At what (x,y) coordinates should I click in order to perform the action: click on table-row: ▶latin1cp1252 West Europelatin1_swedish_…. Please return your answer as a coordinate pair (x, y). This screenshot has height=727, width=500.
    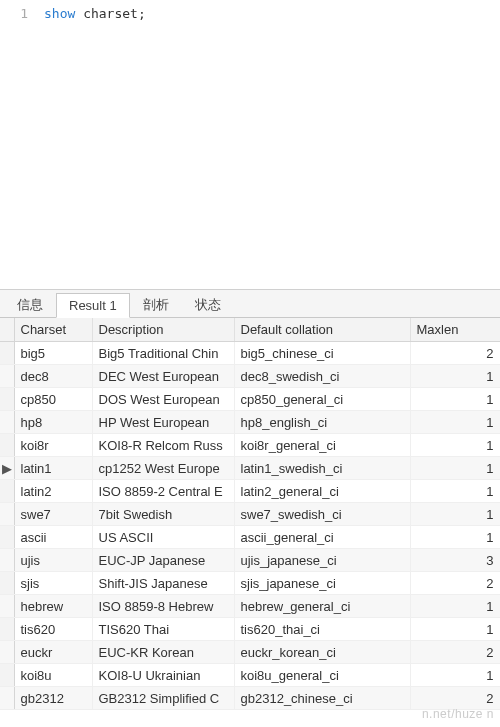
    Looking at the image, I should click on (250, 468).